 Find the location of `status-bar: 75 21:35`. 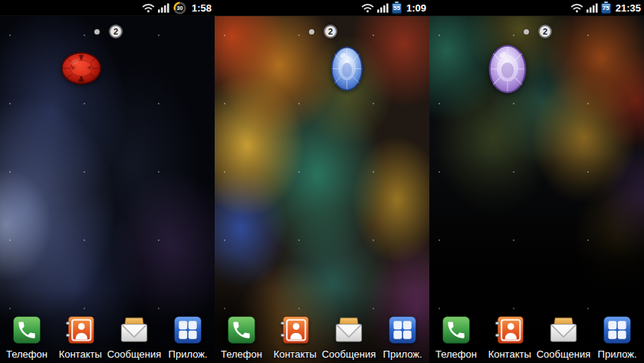

status-bar: 75 21:35 is located at coordinates (537, 8).